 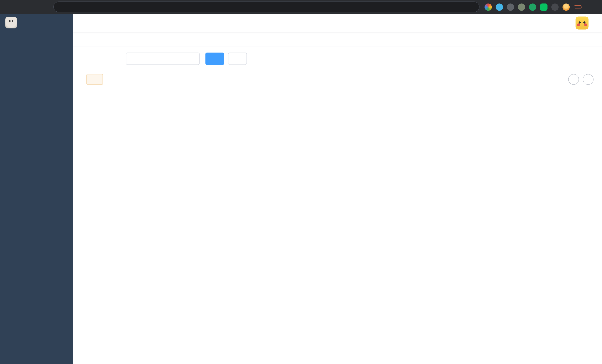 I want to click on toggle-search-button, so click(x=574, y=79).